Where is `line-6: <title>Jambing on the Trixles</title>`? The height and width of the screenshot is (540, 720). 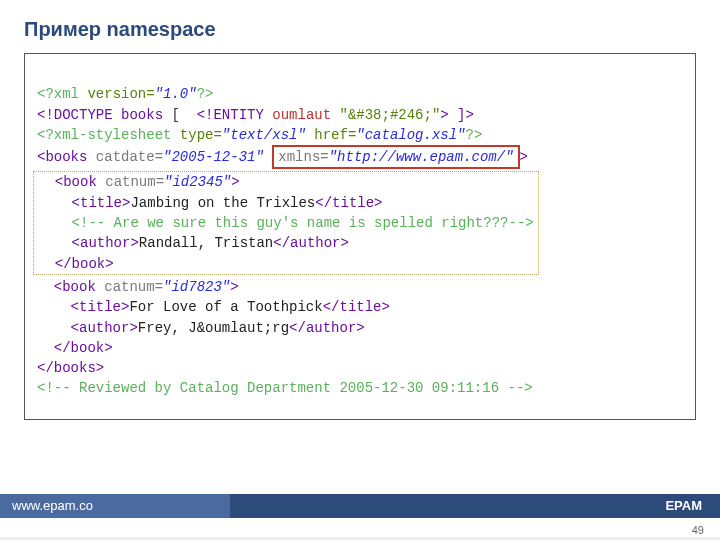
line-6: <title>Jambing on the Trixles</title> is located at coordinates (210, 203).